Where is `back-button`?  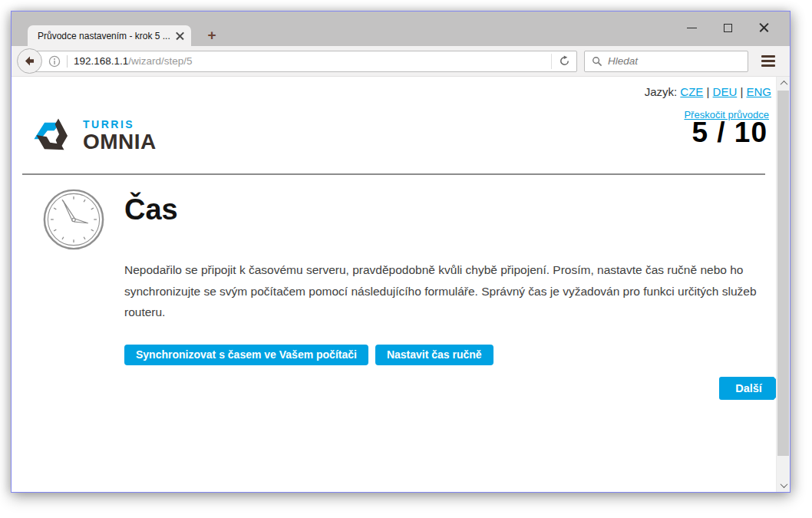
back-button is located at coordinates (29, 61).